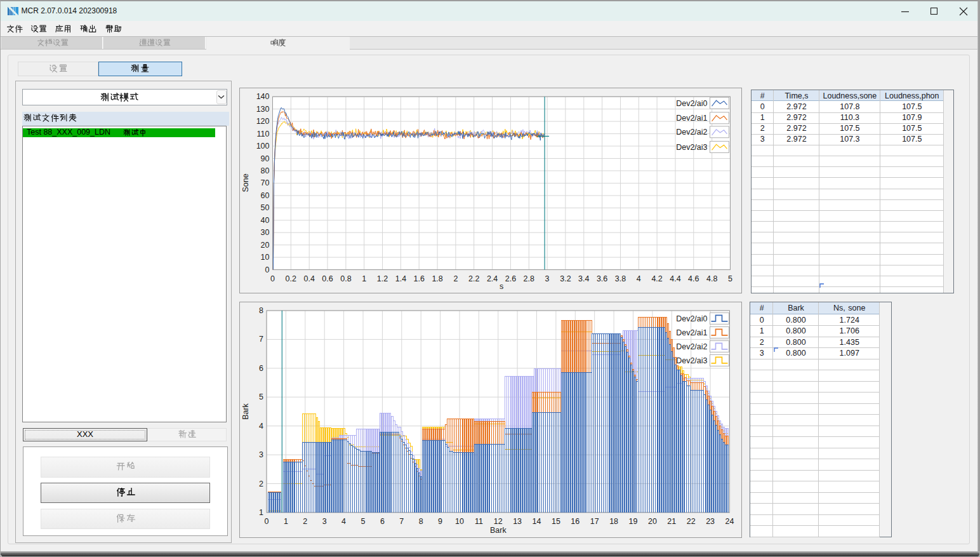 This screenshot has width=980, height=557. What do you see at coordinates (291, 279) in the screenshot?
I see `svg-text: 0.2` at bounding box center [291, 279].